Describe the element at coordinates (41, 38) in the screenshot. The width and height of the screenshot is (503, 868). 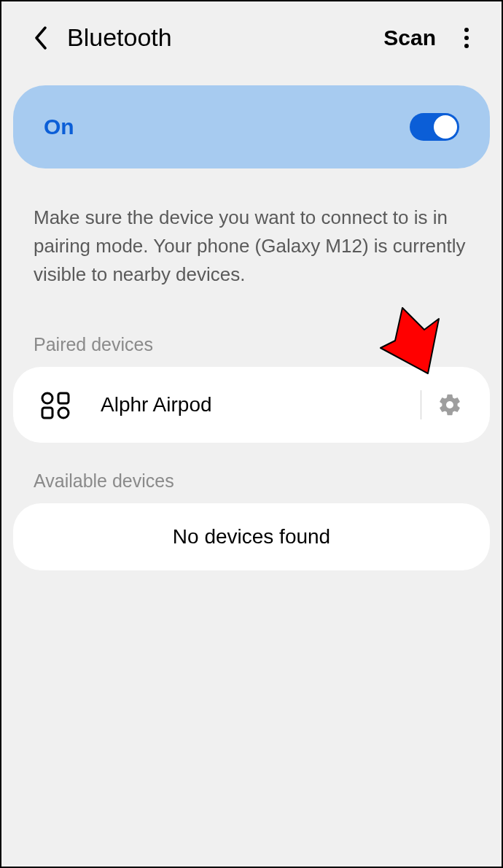
I see `chevron-left-icon` at that location.